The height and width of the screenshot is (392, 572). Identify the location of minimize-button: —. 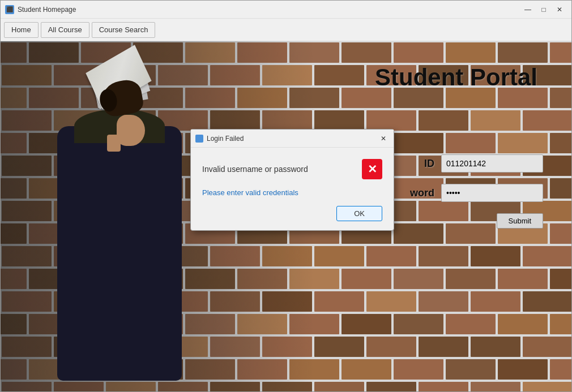
(528, 10).